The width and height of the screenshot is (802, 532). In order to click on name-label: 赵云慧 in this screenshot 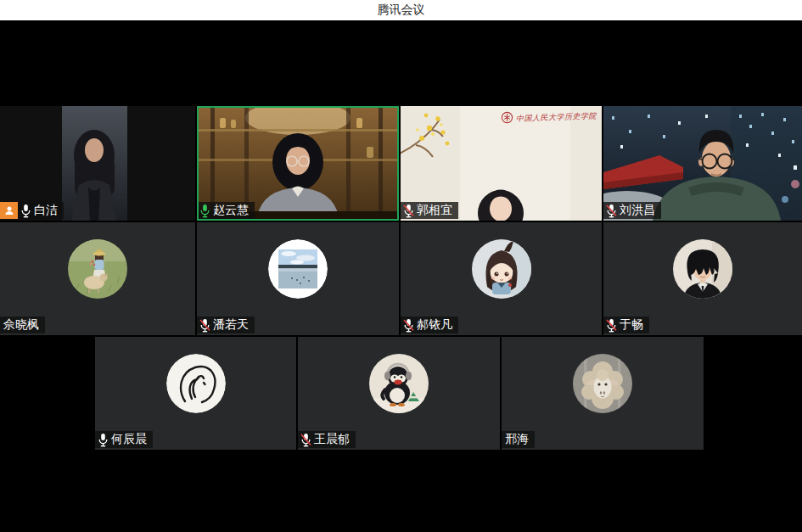, I will do `click(226, 210)`.